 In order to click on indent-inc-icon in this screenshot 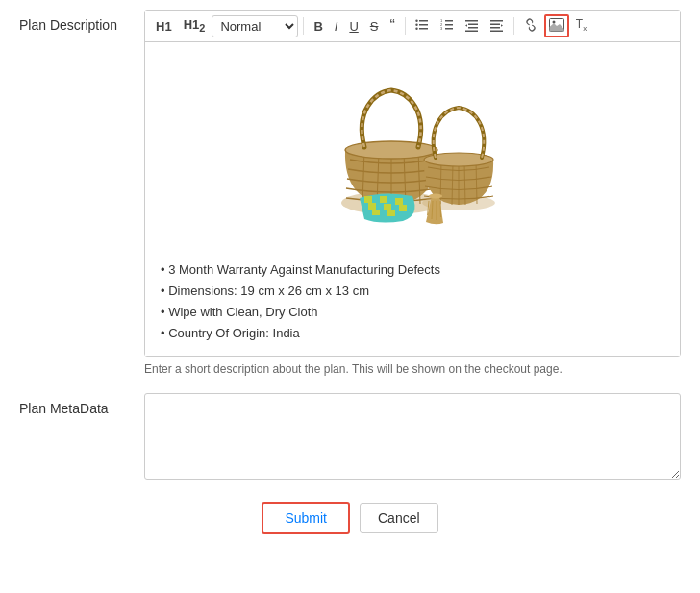, I will do `click(497, 25)`.